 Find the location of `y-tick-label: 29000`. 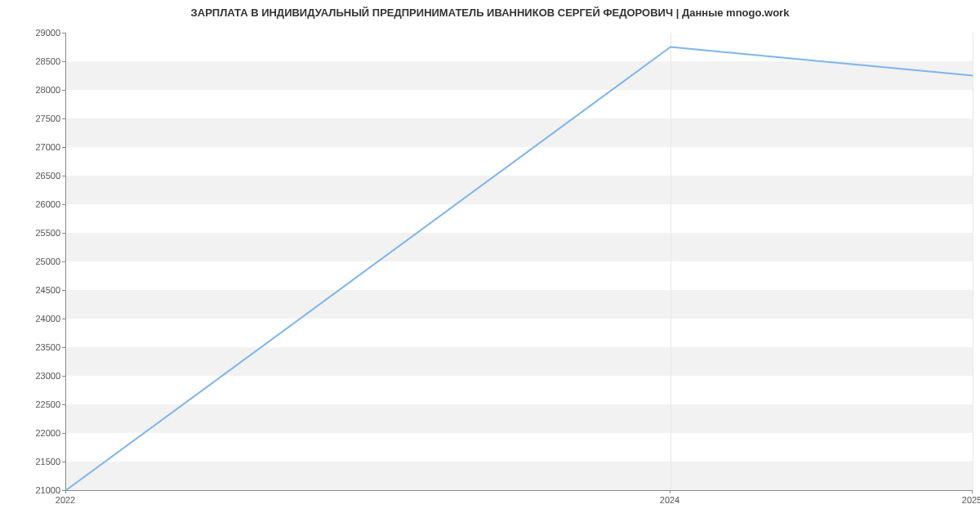

y-tick-label: 29000 is located at coordinates (41, 33).